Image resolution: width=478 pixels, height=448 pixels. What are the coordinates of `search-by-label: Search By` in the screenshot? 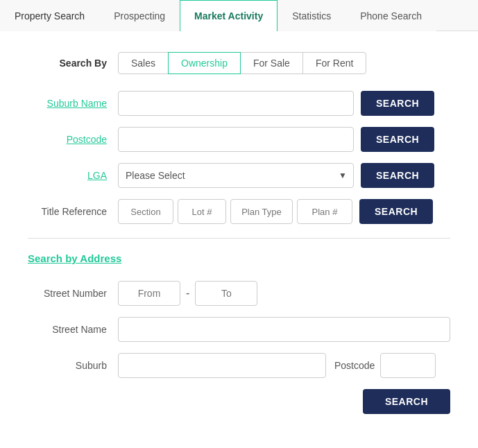 It's located at (73, 63).